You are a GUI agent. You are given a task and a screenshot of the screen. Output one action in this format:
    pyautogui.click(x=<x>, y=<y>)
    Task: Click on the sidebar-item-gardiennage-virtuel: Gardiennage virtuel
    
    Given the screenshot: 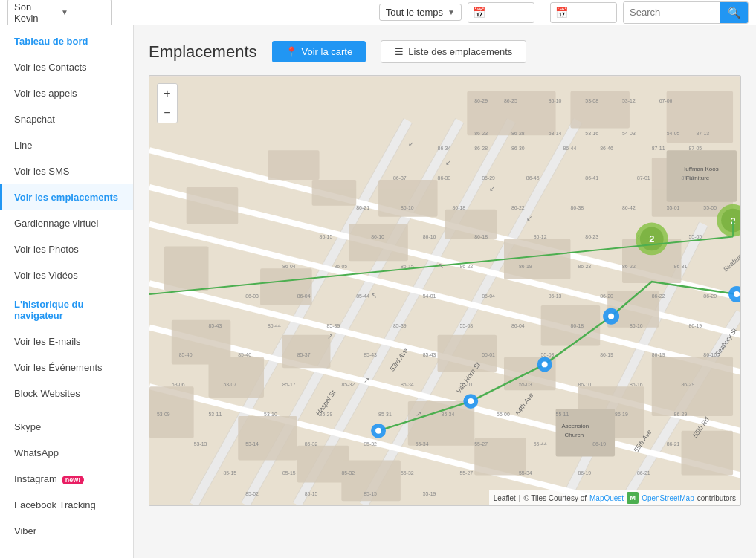 What is the action you would take?
    pyautogui.click(x=67, y=223)
    